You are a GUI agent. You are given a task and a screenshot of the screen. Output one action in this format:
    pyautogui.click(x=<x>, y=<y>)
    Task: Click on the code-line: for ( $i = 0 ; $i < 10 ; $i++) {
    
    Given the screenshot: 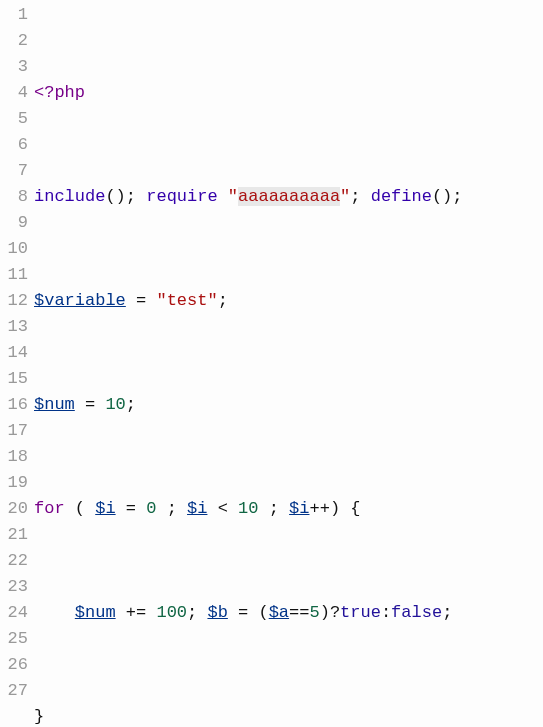 What is the action you would take?
    pyautogui.click(x=288, y=509)
    